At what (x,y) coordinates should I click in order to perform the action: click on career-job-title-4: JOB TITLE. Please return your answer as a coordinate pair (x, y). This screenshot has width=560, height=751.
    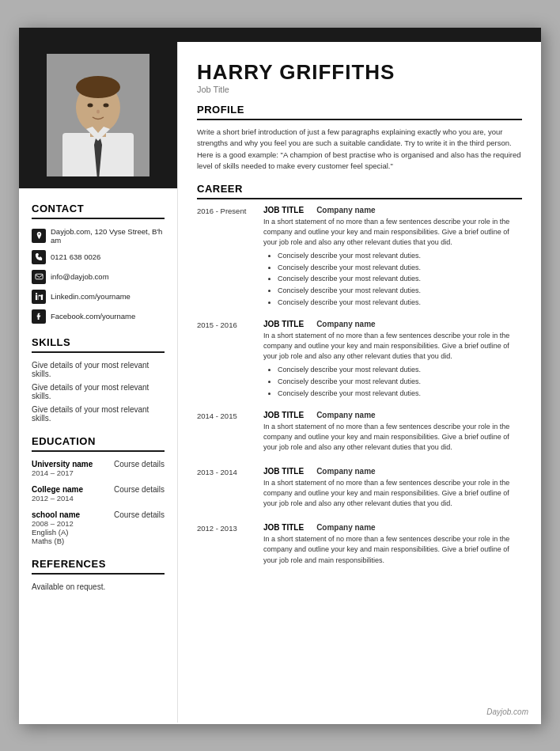
    Looking at the image, I should click on (283, 527).